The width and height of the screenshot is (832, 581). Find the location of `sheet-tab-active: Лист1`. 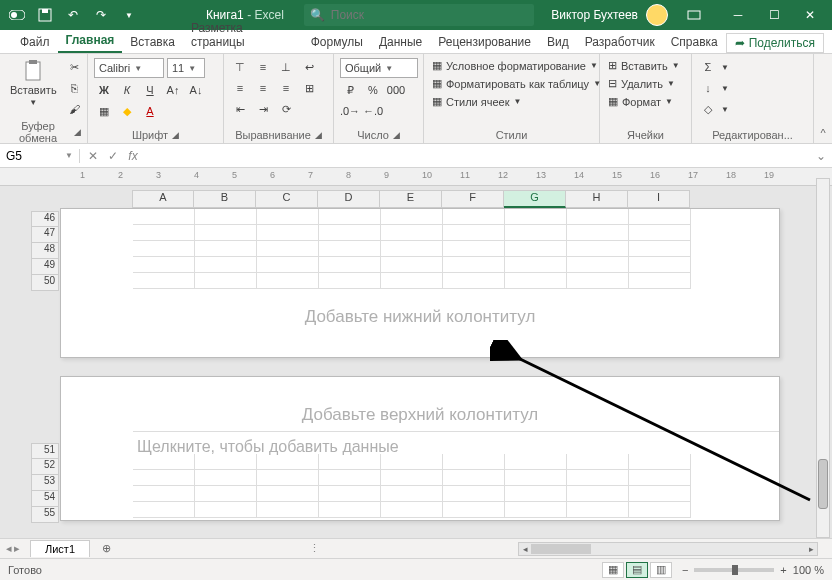

sheet-tab-active: Лист1 is located at coordinates (60, 548).